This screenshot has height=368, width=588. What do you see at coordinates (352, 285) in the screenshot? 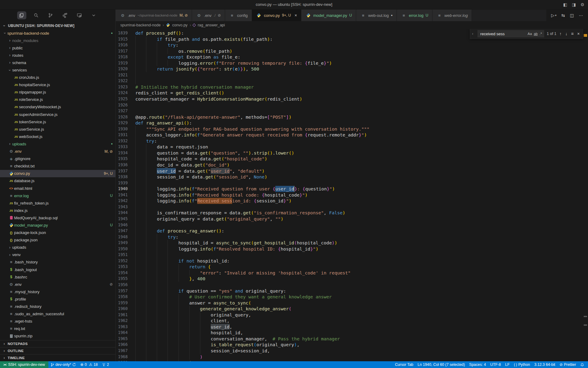
I see `code-line-1956: 1956` at bounding box center [352, 285].